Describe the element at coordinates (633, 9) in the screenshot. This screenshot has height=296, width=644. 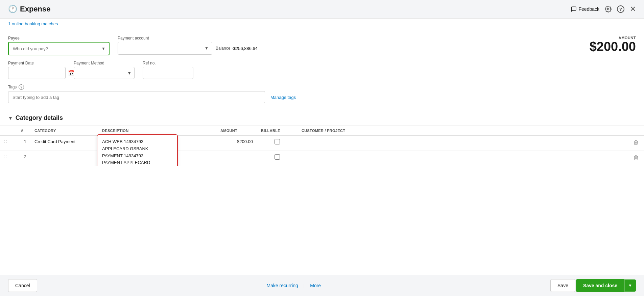
I see `close-button: ✕` at that location.